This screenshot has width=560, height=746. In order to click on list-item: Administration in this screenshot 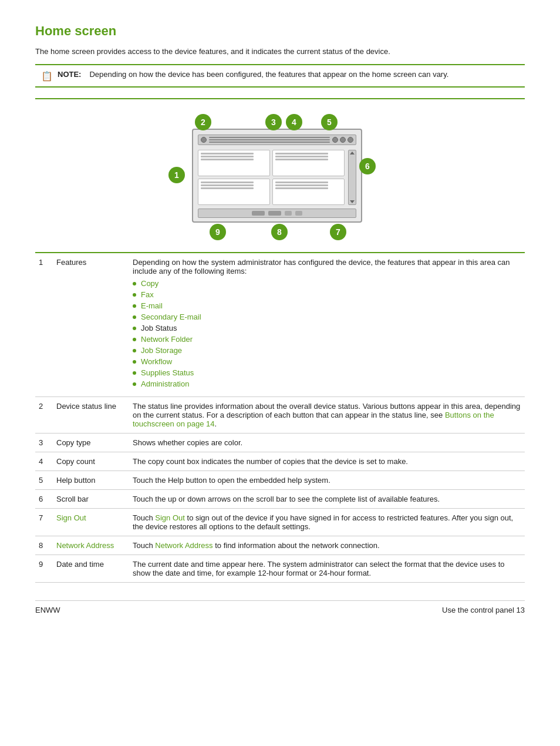, I will do `click(327, 384)`.